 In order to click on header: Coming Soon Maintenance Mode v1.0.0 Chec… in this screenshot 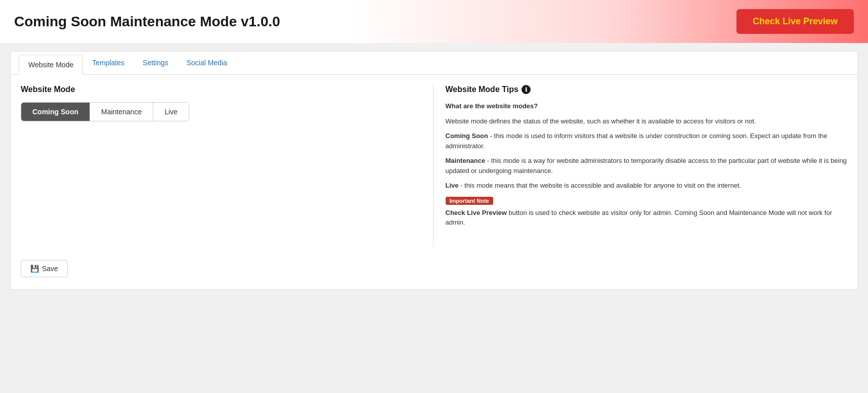, I will do `click(434, 21)`.